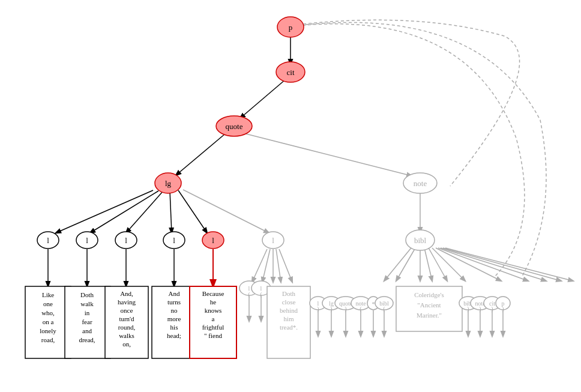 Image resolution: width=581 pixels, height=392 pixels. I want to click on node-l5-label: l, so click(213, 240).